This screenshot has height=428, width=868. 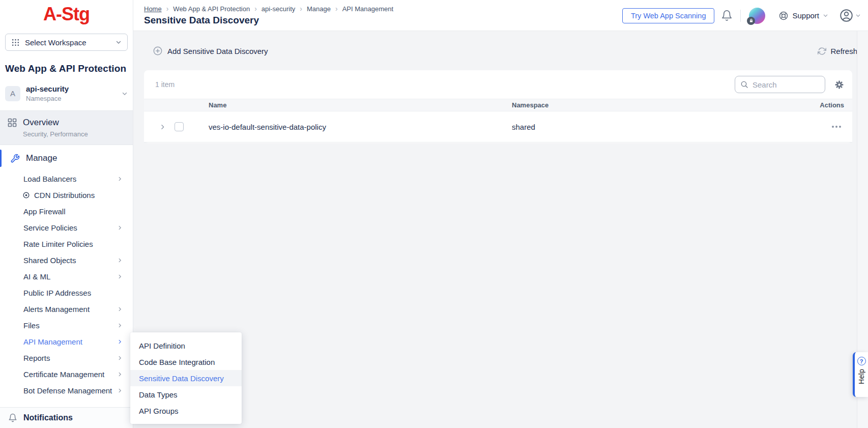 What do you see at coordinates (744, 84) in the screenshot?
I see `search-icon` at bounding box center [744, 84].